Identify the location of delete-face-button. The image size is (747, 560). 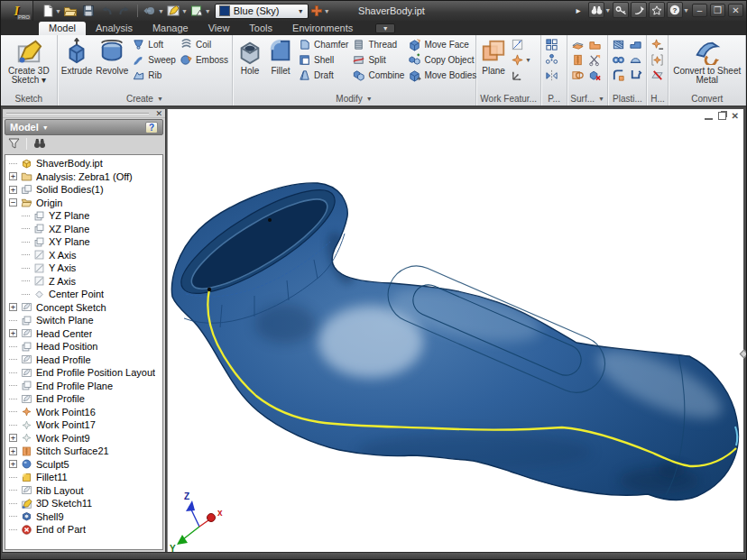
(595, 76).